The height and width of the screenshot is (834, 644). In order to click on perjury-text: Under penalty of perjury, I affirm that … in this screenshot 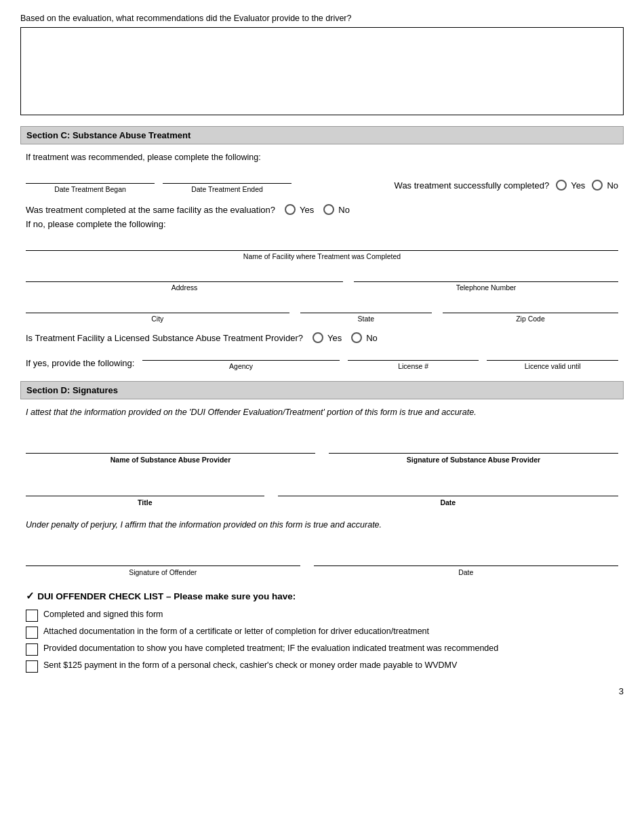, I will do `click(322, 525)`.